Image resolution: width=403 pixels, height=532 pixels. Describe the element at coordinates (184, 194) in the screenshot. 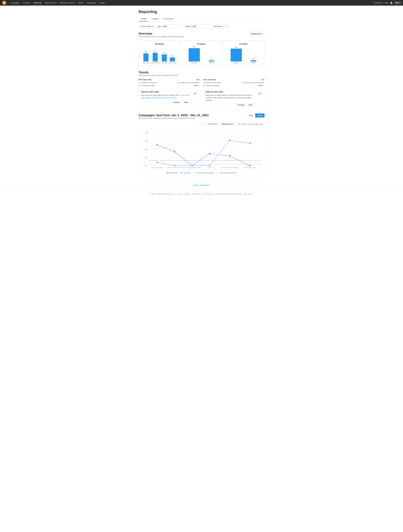

I see `footer-terms: Terms & Conditions` at that location.